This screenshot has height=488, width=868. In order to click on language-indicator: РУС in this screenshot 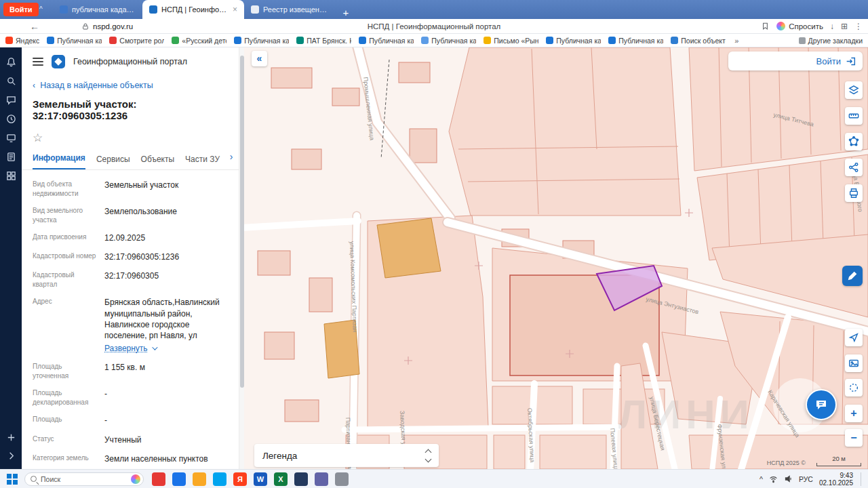, I will do `click(806, 479)`.